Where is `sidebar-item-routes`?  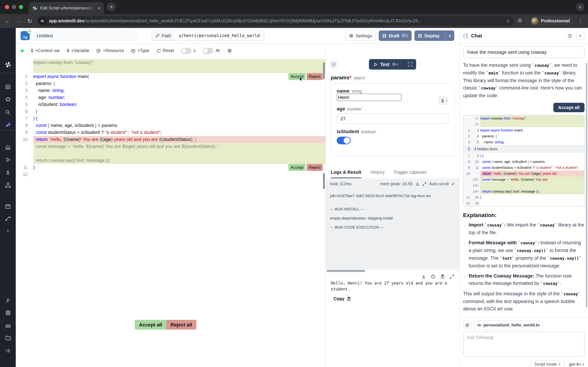
sidebar-item-routes is located at coordinates (8, 218).